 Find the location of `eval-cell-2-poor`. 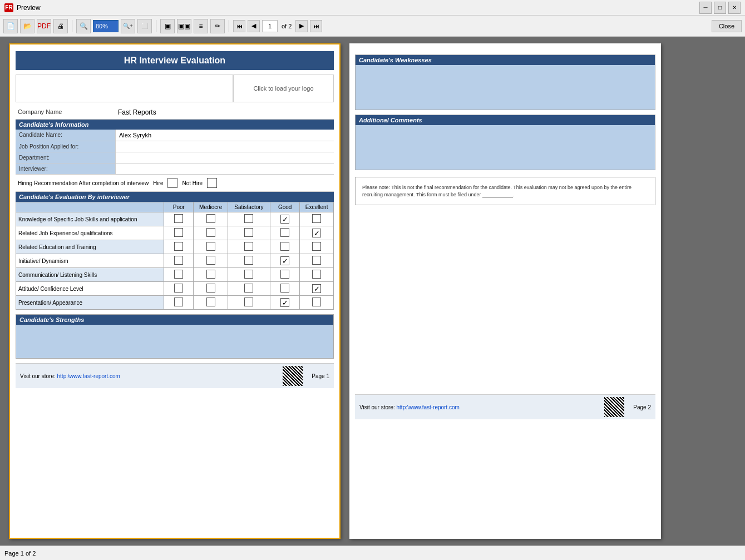

eval-cell-2-poor is located at coordinates (179, 247).